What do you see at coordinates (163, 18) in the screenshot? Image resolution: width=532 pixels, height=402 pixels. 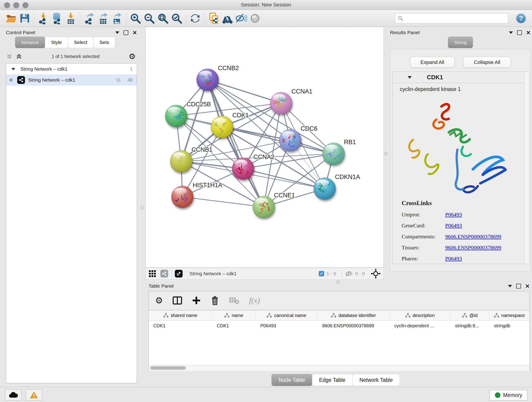 I see `zoom-fit-icon` at bounding box center [163, 18].